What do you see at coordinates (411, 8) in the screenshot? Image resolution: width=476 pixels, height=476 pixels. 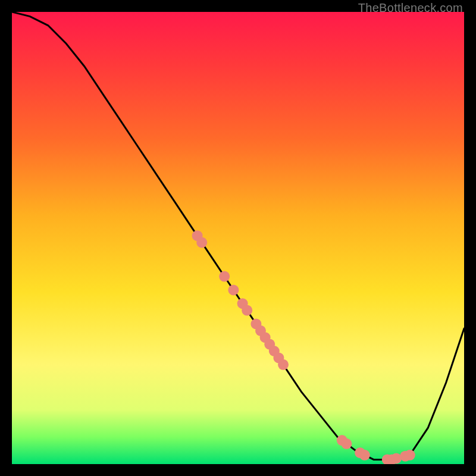 I see `watermark-text: TheBottleneck.com` at bounding box center [411, 8].